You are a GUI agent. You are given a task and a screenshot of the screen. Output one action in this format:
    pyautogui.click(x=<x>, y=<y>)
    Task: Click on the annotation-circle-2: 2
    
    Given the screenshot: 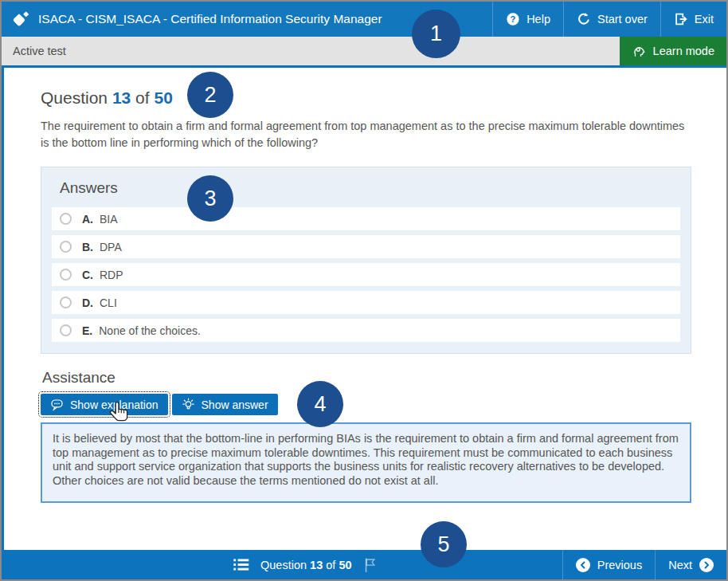 What is the action you would take?
    pyautogui.click(x=210, y=95)
    